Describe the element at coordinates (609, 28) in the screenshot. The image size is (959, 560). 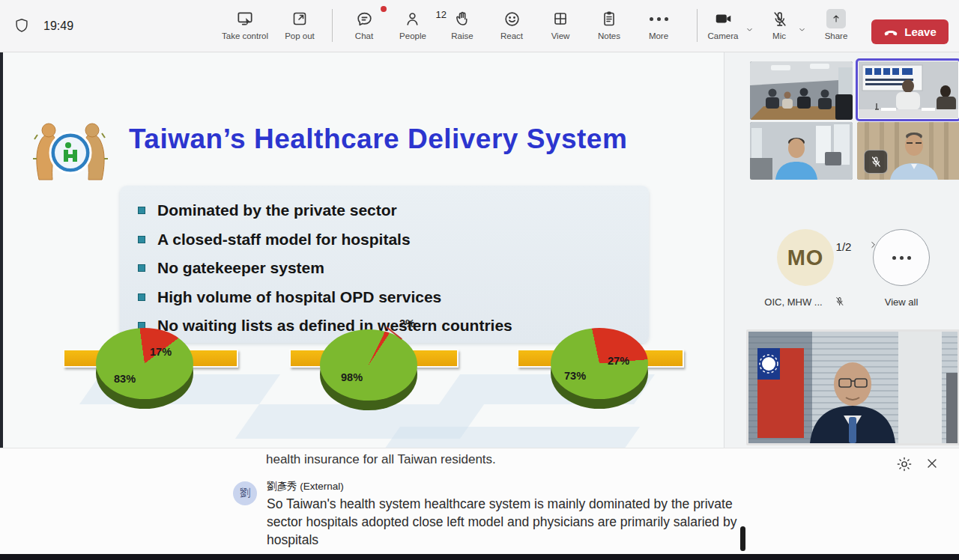
I see `notes-button: Notes` at that location.